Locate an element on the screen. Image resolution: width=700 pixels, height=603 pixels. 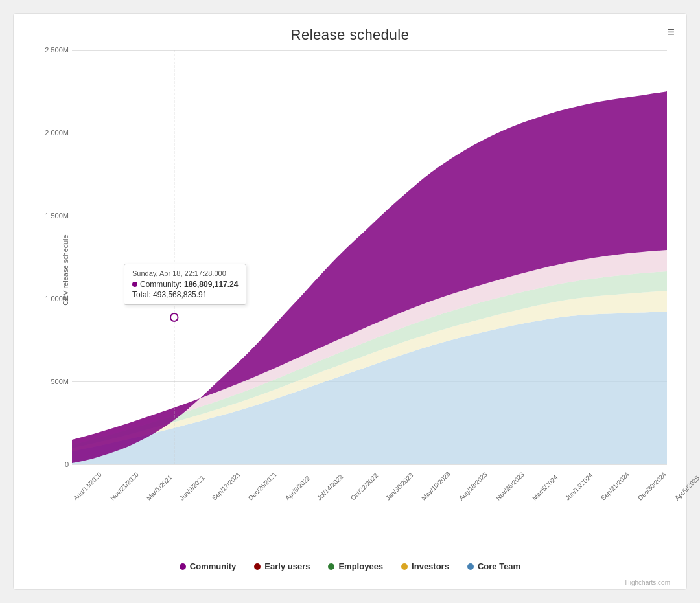
x-label-17: Apr/9/2025 is located at coordinates (687, 488).